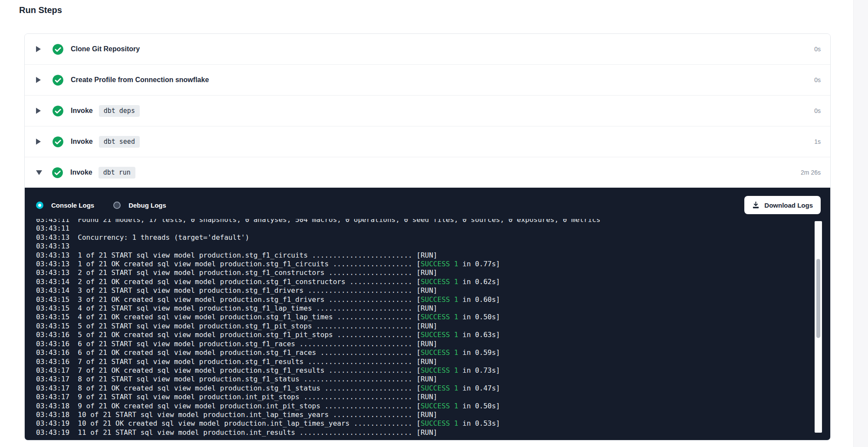  What do you see at coordinates (65, 205) in the screenshot?
I see `console-logs-radio: Console Logs` at bounding box center [65, 205].